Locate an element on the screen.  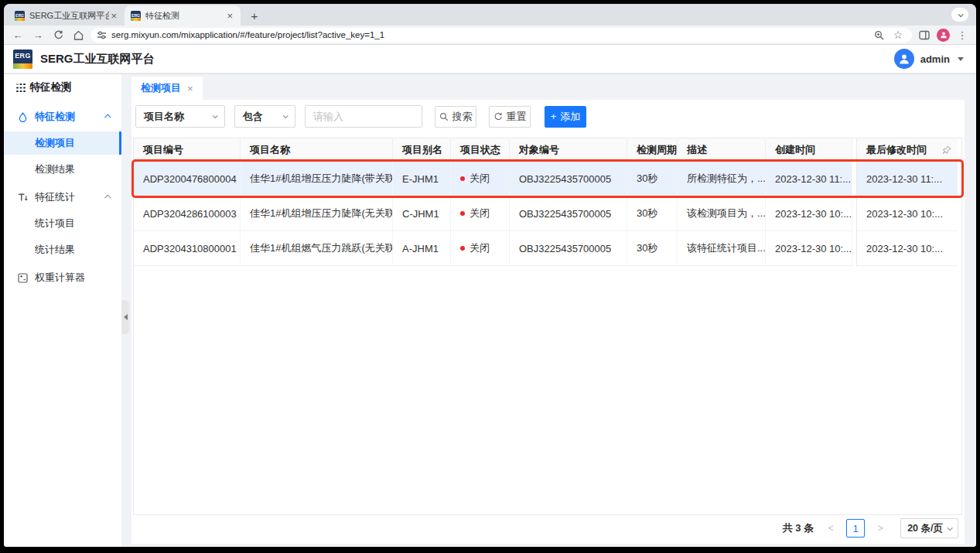
site-info-icon is located at coordinates (102, 36).